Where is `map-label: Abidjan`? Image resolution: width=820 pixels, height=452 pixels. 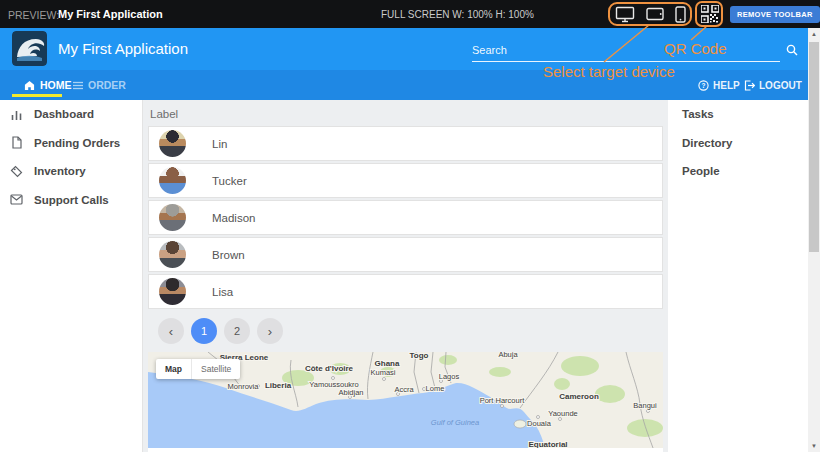
map-label: Abidjan is located at coordinates (350, 392).